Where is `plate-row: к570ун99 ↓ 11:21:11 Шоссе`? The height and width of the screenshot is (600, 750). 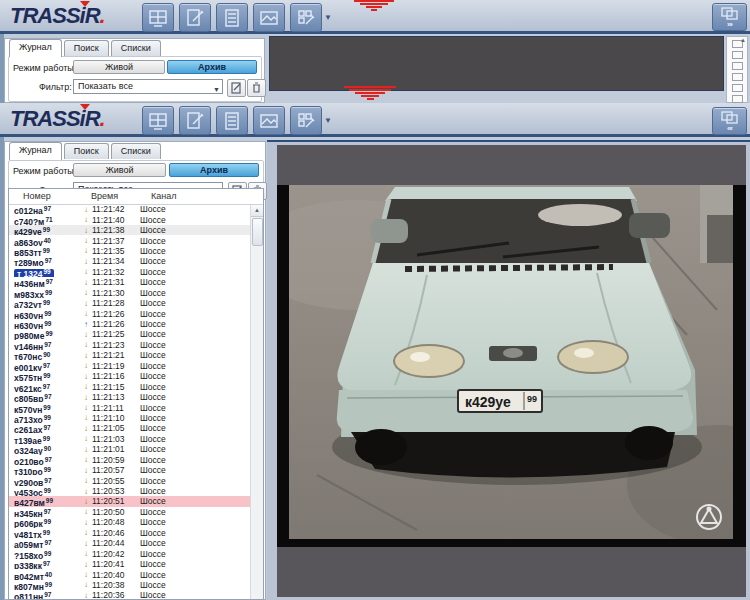 plate-row: к570ун99 ↓ 11:21:11 Шоссе is located at coordinates (130, 407).